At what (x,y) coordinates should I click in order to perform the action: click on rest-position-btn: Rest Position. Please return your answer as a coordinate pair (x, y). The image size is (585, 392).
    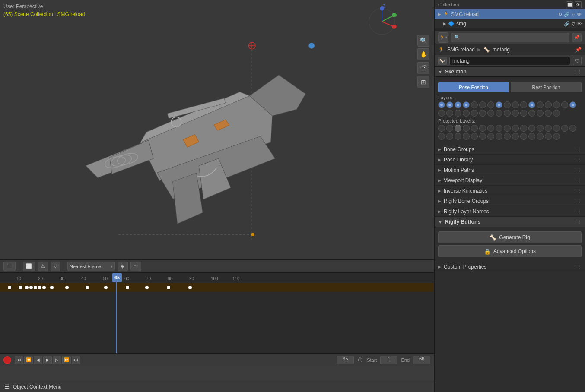
    Looking at the image, I should click on (546, 87).